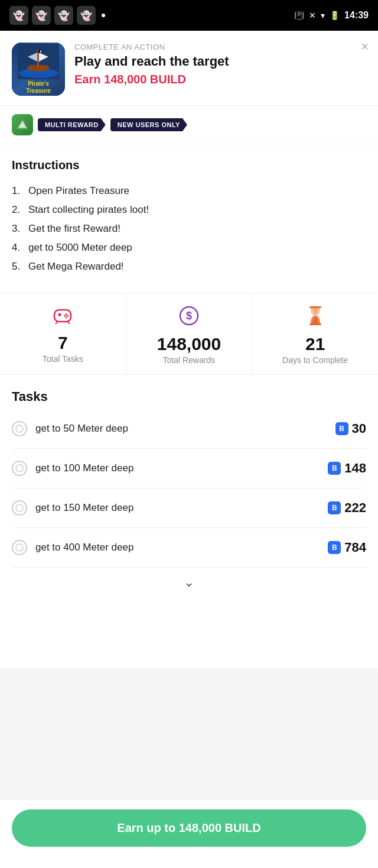 This screenshot has width=378, height=868. What do you see at coordinates (356, 468) in the screenshot?
I see `task-reward-value: 148` at bounding box center [356, 468].